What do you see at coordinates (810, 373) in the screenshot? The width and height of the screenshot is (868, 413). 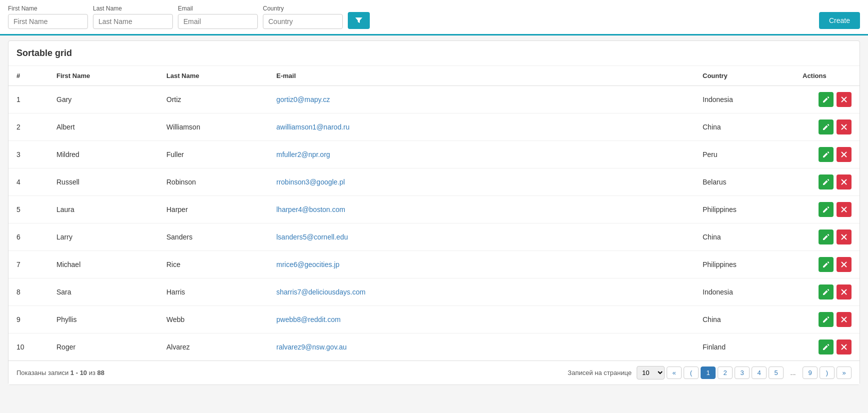 I see `page-9-btn: 9` at bounding box center [810, 373].